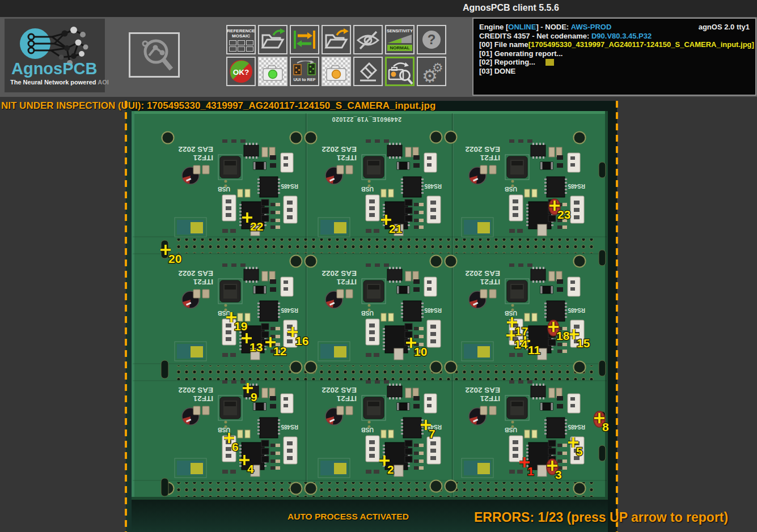  I want to click on image-boundary-dash-right, so click(617, 316).